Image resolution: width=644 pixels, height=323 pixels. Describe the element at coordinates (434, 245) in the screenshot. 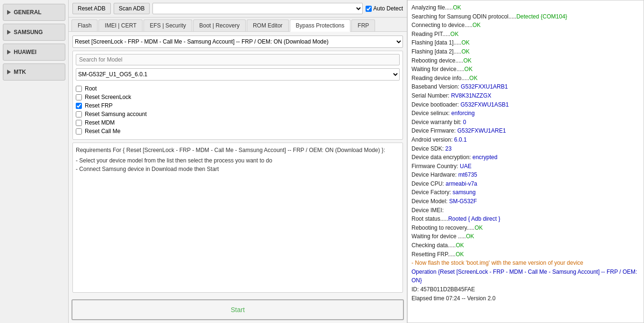

I see `log-segment: Checking data.....` at that location.